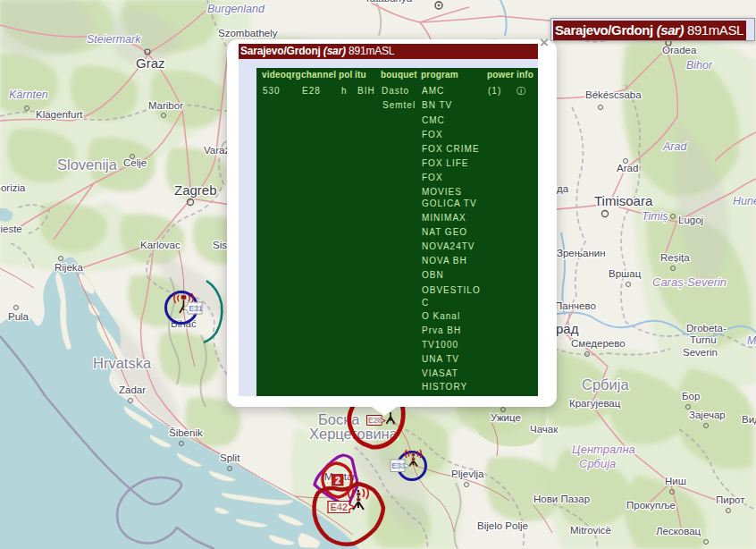 The image size is (756, 549). I want to click on svg-text: E33, so click(399, 466).